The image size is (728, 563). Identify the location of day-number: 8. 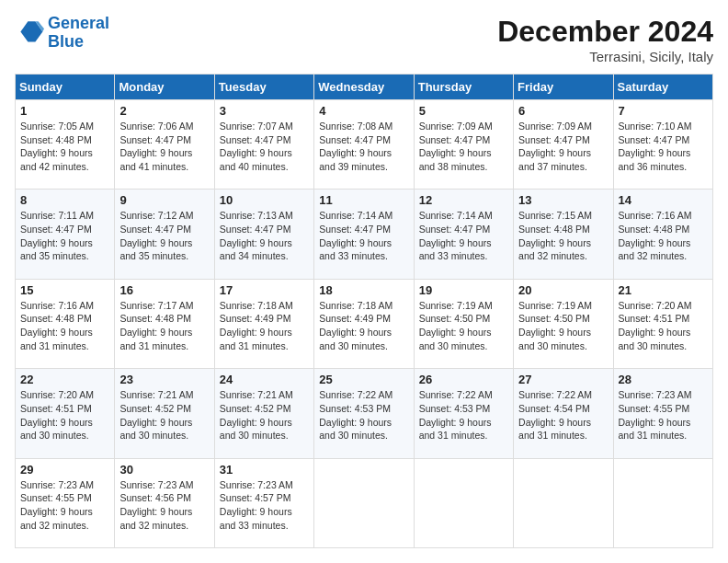
(64, 201).